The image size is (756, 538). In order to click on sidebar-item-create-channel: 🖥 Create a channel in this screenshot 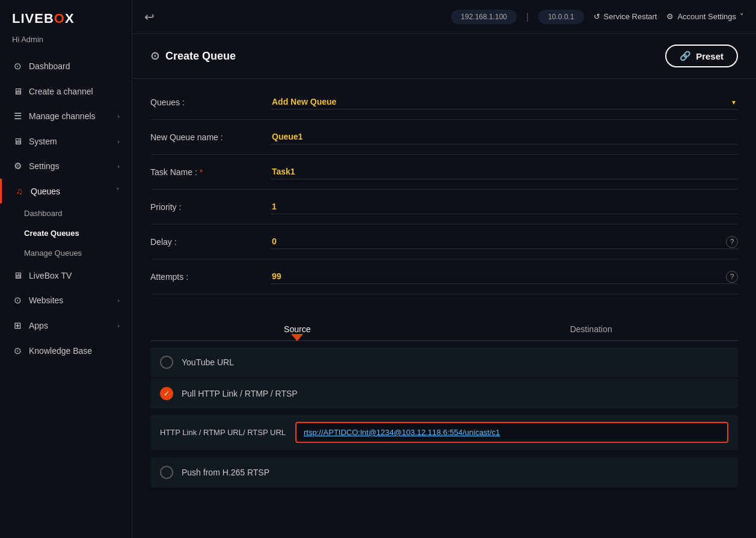, I will do `click(66, 91)`.